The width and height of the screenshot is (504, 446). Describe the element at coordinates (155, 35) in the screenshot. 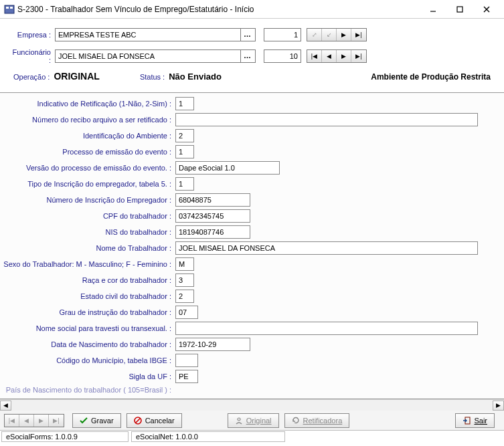

I see `empresa-combo: …` at that location.